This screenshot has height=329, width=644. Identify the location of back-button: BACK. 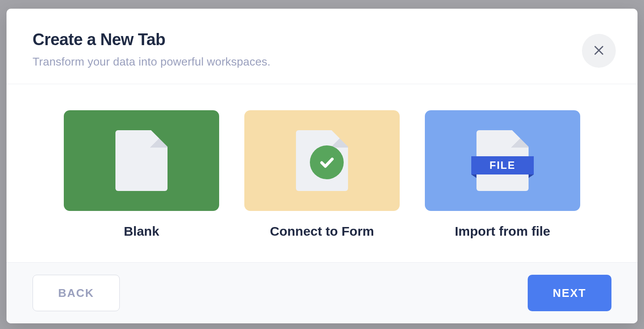
(76, 293).